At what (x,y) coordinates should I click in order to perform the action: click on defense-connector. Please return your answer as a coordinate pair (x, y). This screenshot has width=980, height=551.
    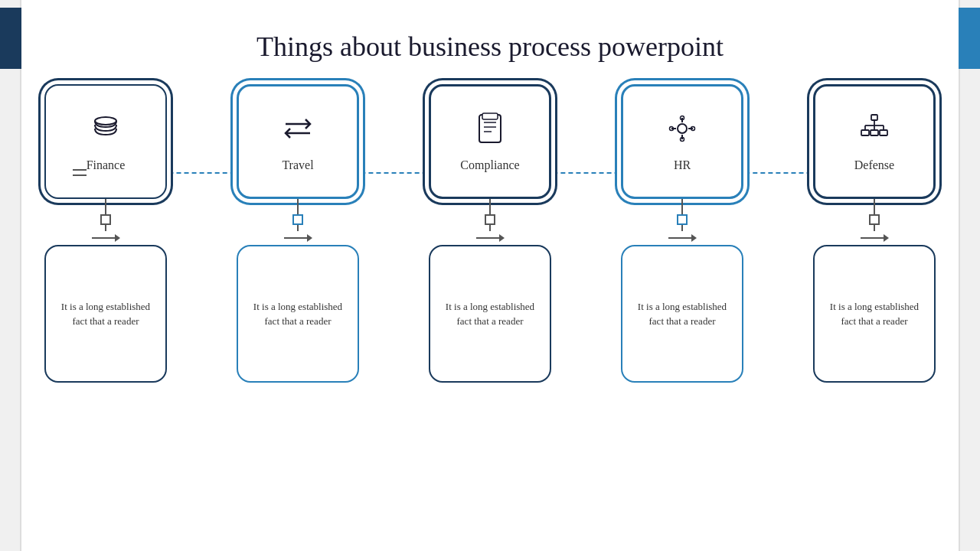
    Looking at the image, I should click on (874, 222).